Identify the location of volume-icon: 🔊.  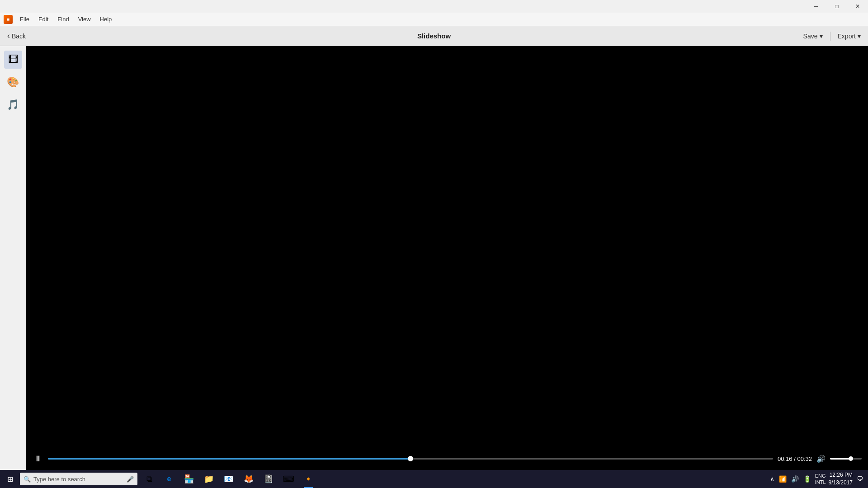
(821, 459).